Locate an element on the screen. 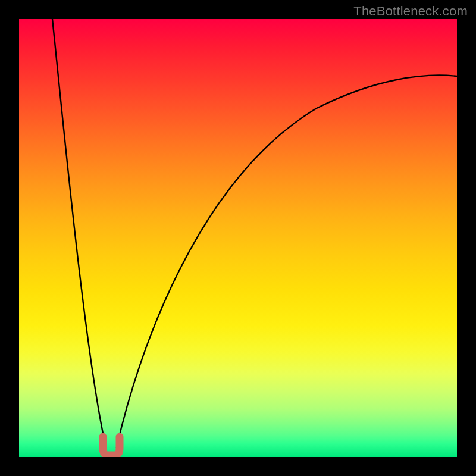 This screenshot has width=476, height=476. trough-nub is located at coordinates (111, 446).